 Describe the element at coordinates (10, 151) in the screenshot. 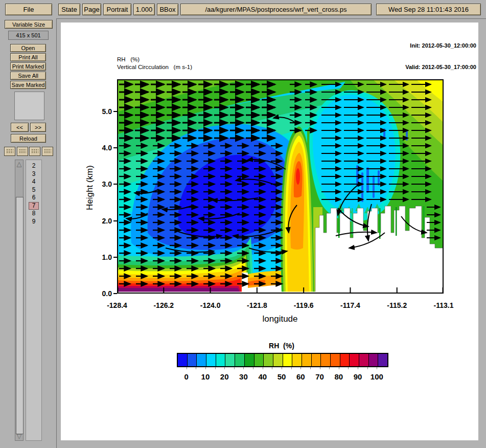

I see `toggle-mark-button` at that location.